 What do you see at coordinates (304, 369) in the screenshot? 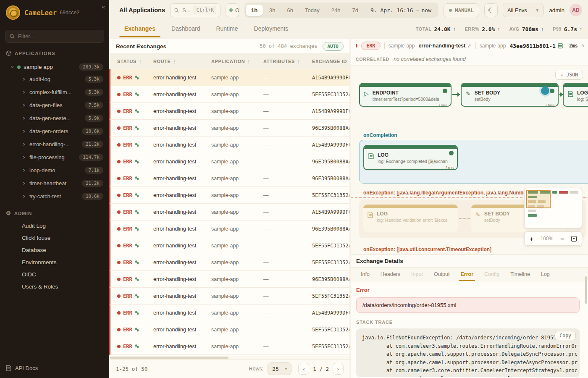
I see `prev-page-button: ‹` at bounding box center [304, 369].